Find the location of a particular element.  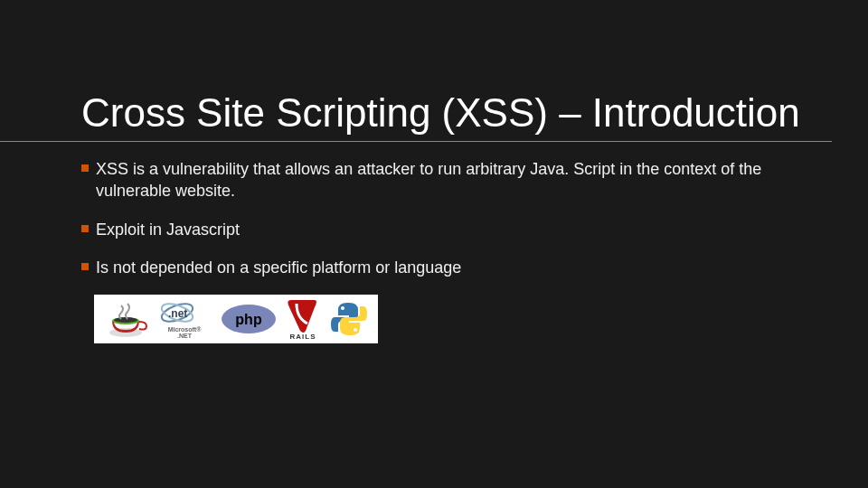

dotnet-sublabel: Microsoft®.NET is located at coordinates (184, 333).